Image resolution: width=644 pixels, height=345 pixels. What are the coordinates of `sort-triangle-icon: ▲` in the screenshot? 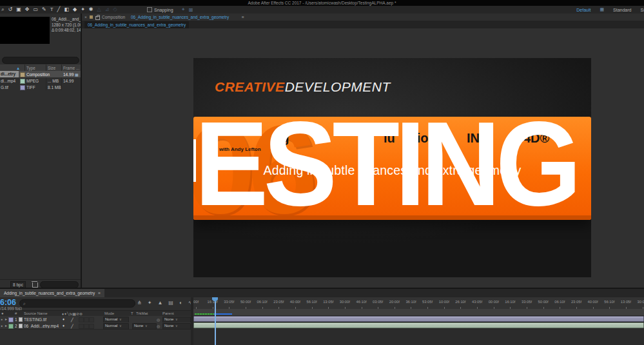 It's located at (18, 68).